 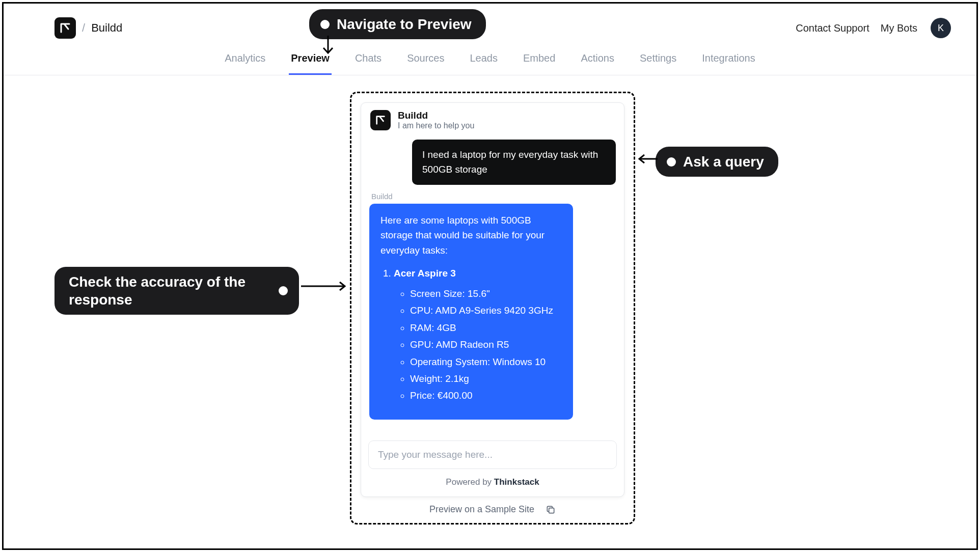 What do you see at coordinates (486, 328) in the screenshot?
I see `spec-item: RAM: 4GB` at bounding box center [486, 328].